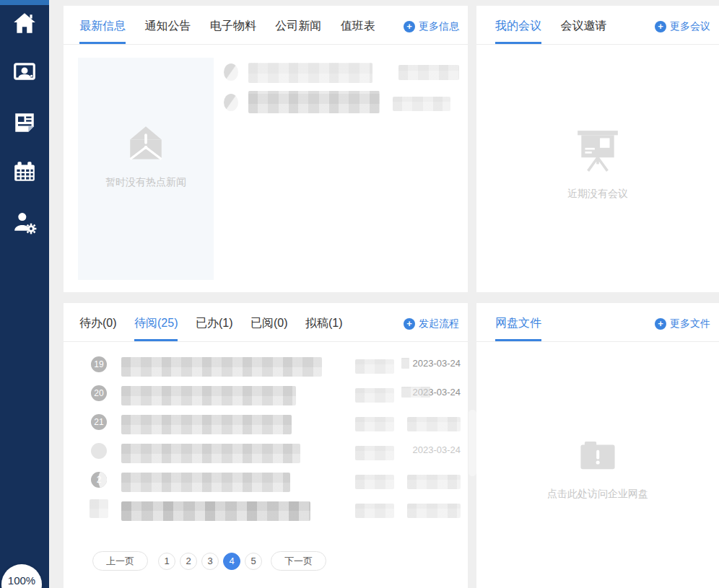  What do you see at coordinates (269, 322) in the screenshot?
I see `tab-read: 已阅(0)` at bounding box center [269, 322].